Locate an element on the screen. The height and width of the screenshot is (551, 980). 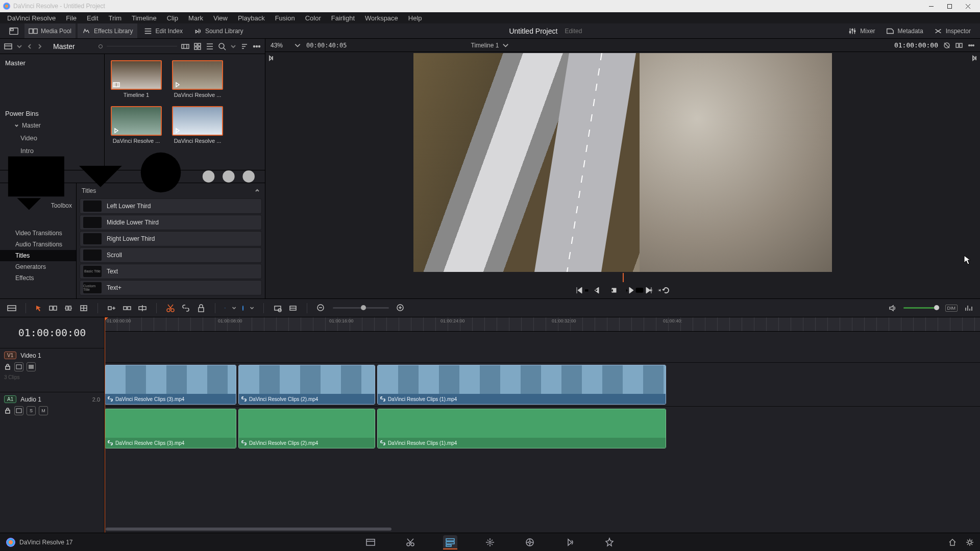
title-row: Scroll is located at coordinates (170, 255).